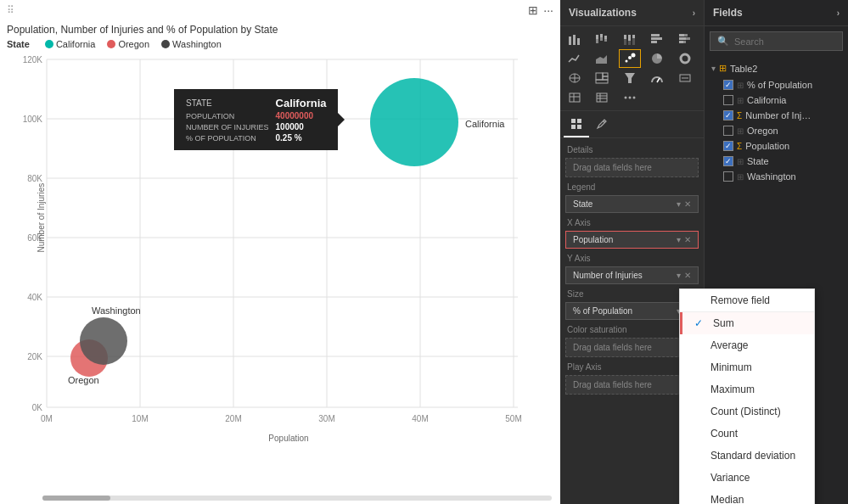  Describe the element at coordinates (280, 45) in the screenshot. I see `chart-legend: State California Oregon Washington` at that location.